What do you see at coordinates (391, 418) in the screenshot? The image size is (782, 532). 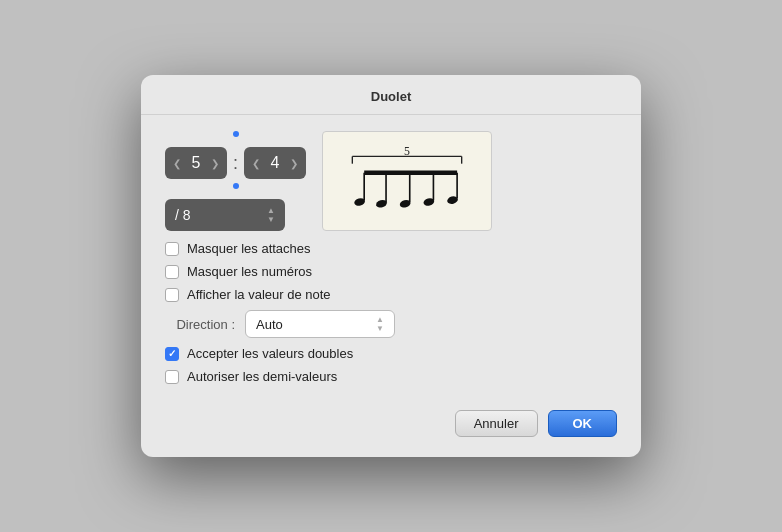 I see `footer: Annuler OK` at bounding box center [391, 418].